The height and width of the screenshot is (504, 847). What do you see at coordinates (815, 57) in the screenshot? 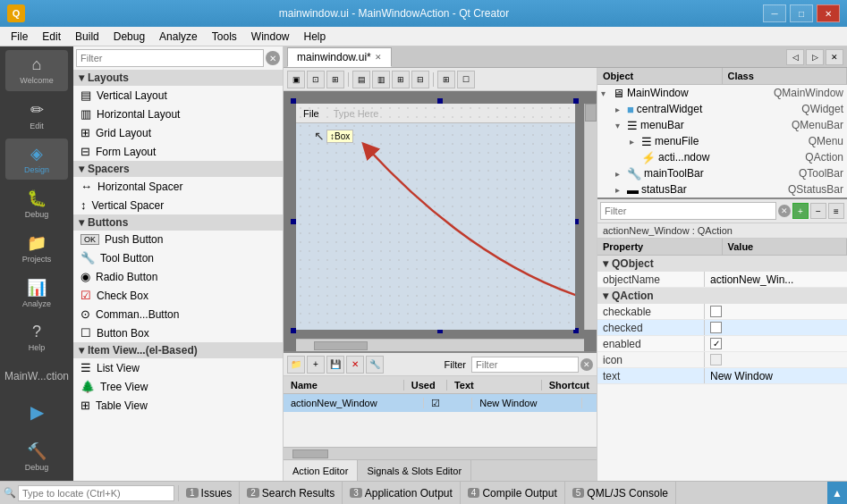
I see `canvas-toolbar-btn-2: ▷` at bounding box center [815, 57].